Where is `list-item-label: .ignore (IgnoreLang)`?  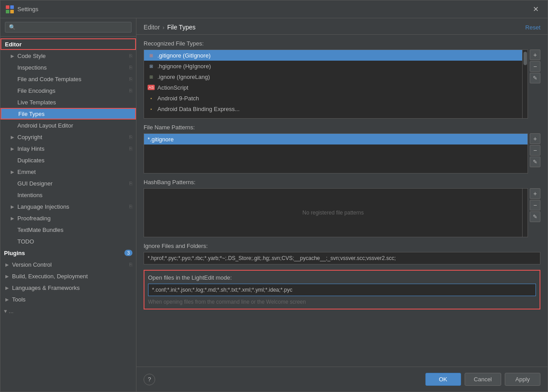
list-item-label: .ignore (IgnoreLang) is located at coordinates (184, 77).